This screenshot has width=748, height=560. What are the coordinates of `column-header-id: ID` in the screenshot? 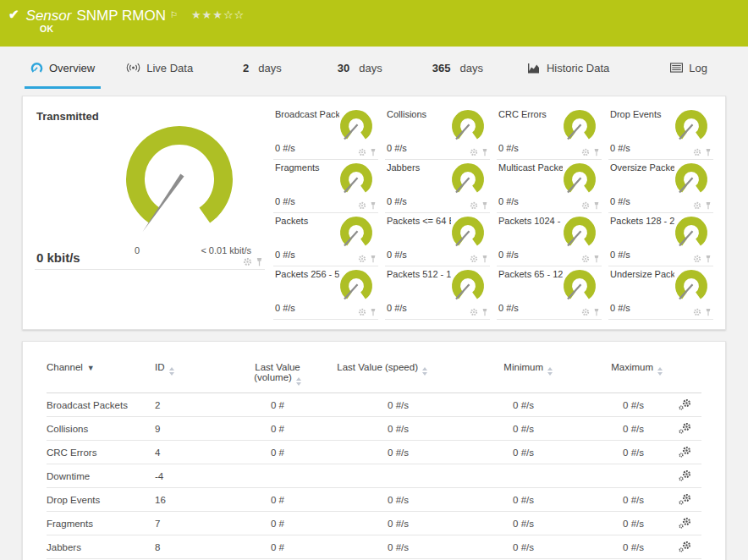 It's located at (197, 377).